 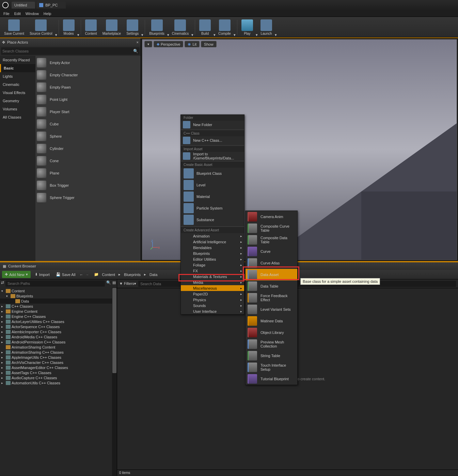 I want to click on basic-particle-system: Particle System, so click(x=212, y=208).